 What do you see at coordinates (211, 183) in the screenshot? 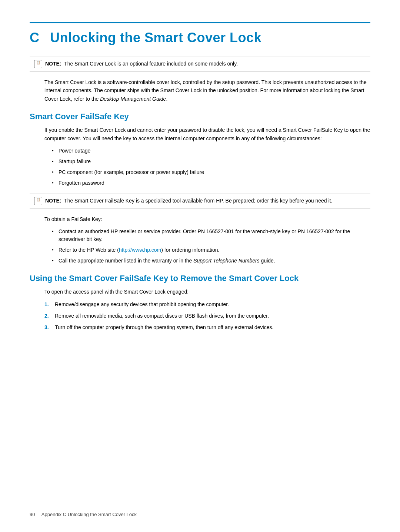
I see `list-item: Forgotten password` at bounding box center [211, 183].